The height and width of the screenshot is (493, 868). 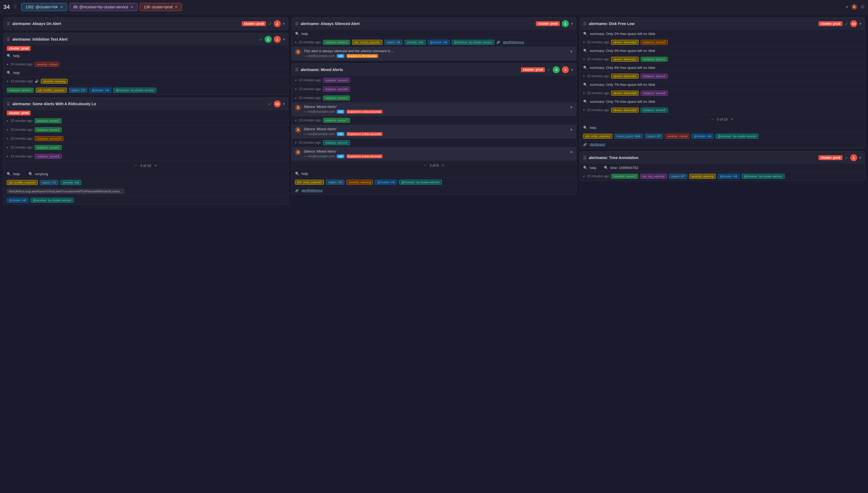 I want to click on check-mixed: ✓, so click(x=549, y=70).